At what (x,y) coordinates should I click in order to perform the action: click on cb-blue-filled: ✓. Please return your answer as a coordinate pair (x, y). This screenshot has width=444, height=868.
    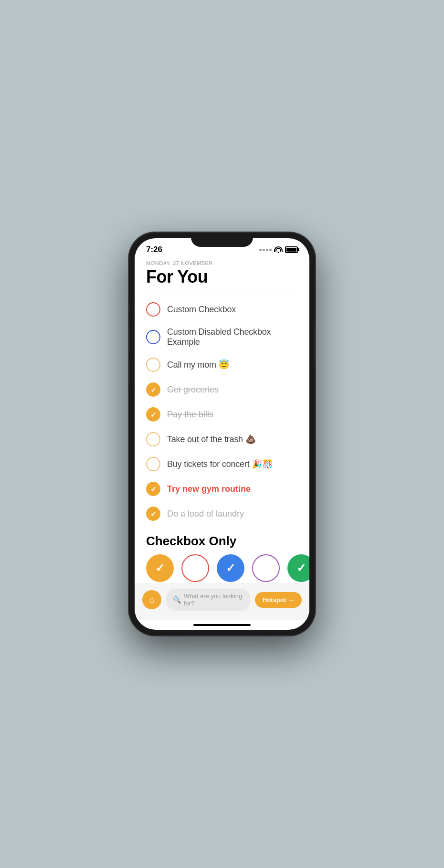
    Looking at the image, I should click on (231, 568).